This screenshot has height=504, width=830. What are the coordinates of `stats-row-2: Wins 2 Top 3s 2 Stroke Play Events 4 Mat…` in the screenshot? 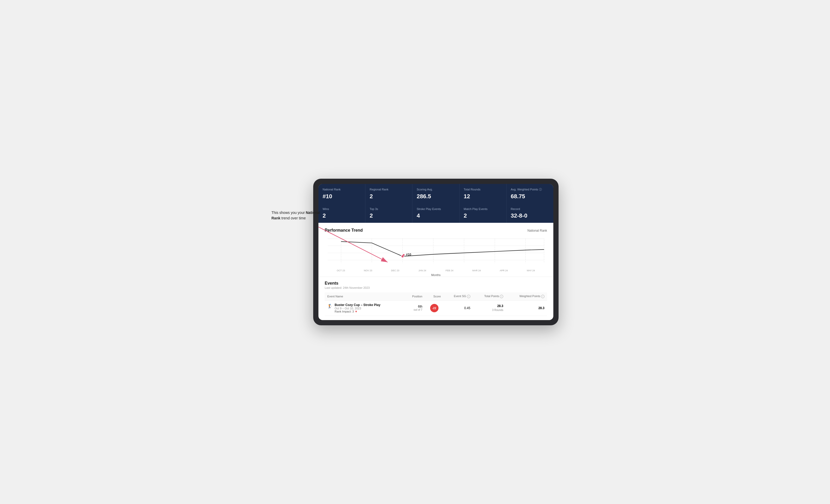 It's located at (436, 213).